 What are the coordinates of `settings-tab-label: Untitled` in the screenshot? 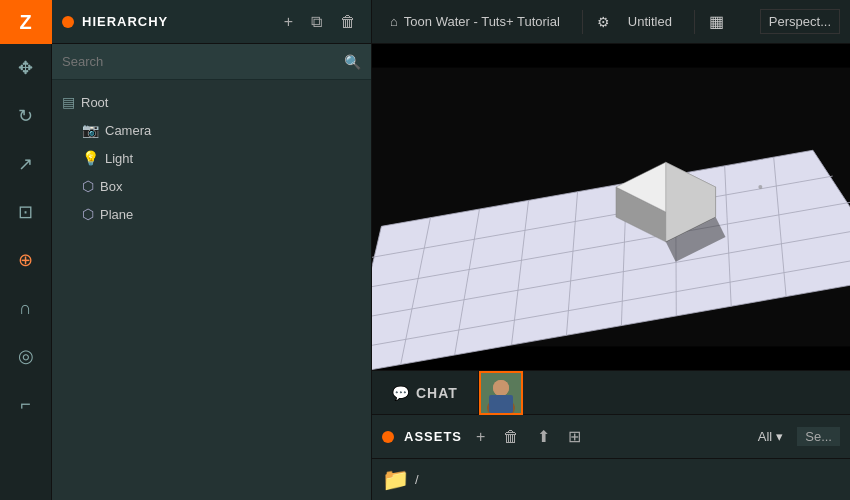 It's located at (650, 22).